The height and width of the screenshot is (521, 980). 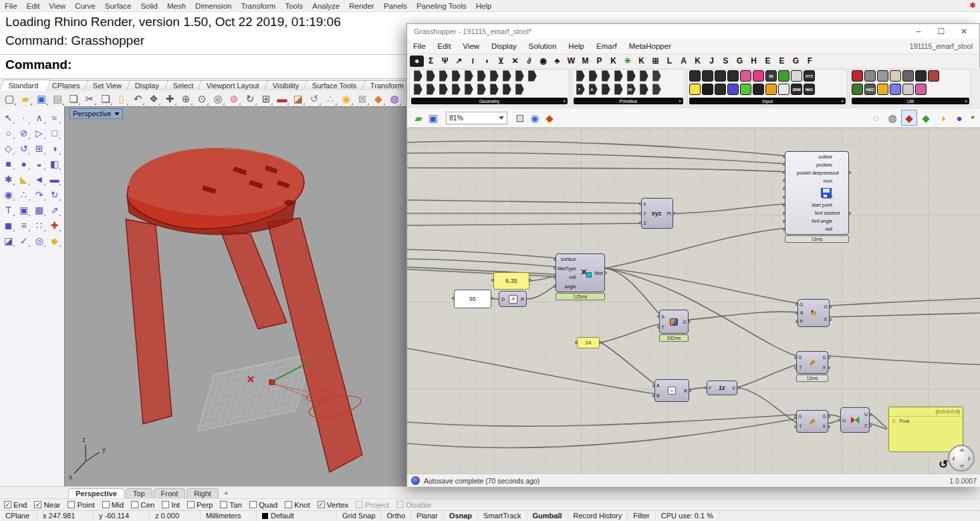 What do you see at coordinates (8, 225) in the screenshot?
I see `solid-tool: ◼` at bounding box center [8, 225].